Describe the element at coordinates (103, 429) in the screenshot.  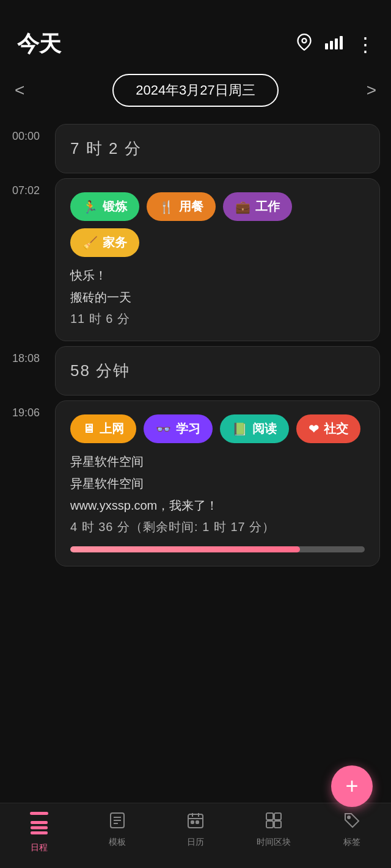
I see `tag-internet: 🖥 上网` at that location.